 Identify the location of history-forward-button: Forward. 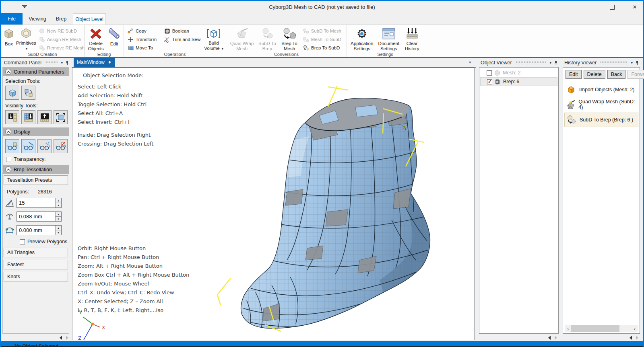
(636, 74).